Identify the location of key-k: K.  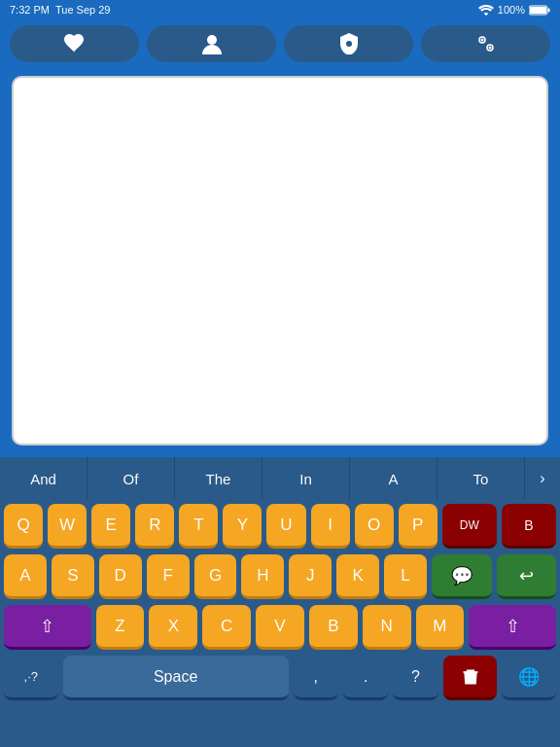
(358, 577).